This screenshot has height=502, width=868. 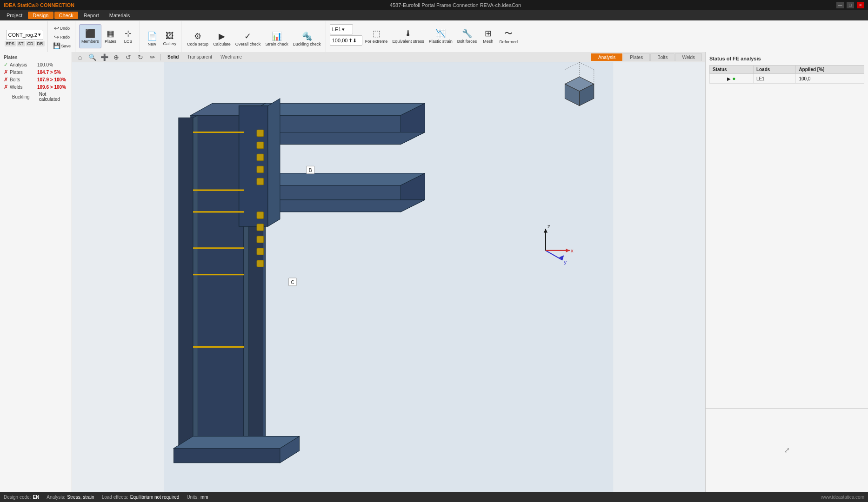 What do you see at coordinates (36, 497) in the screenshot?
I see `design-code-value: EN` at bounding box center [36, 497].